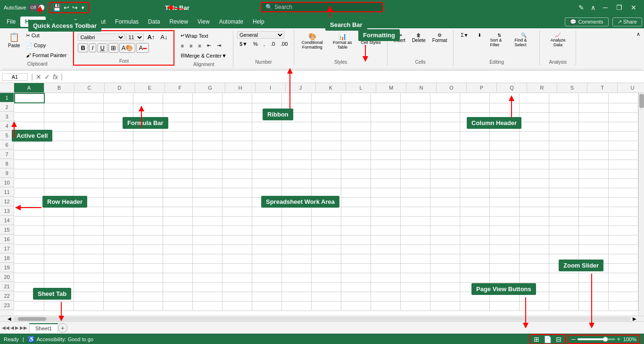 The height and width of the screenshot is (344, 644). Describe the element at coordinates (46, 36) in the screenshot. I see `cut-button: ✂ Cut` at that location.